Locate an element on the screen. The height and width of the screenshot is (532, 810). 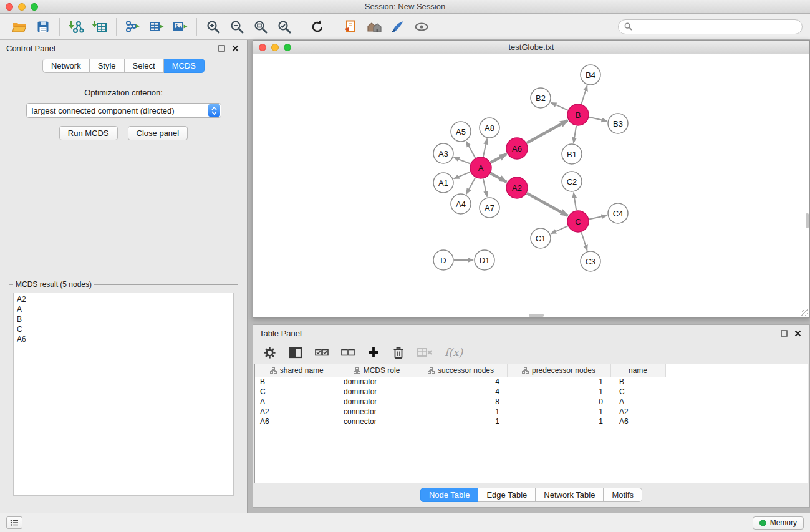
graph-node: C2 is located at coordinates (572, 181).